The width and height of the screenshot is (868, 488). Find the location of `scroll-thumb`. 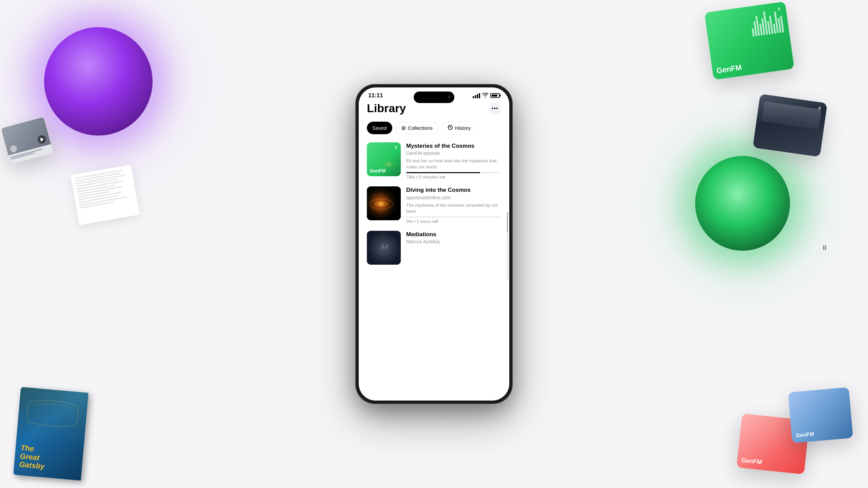

scroll-thumb is located at coordinates (507, 222).